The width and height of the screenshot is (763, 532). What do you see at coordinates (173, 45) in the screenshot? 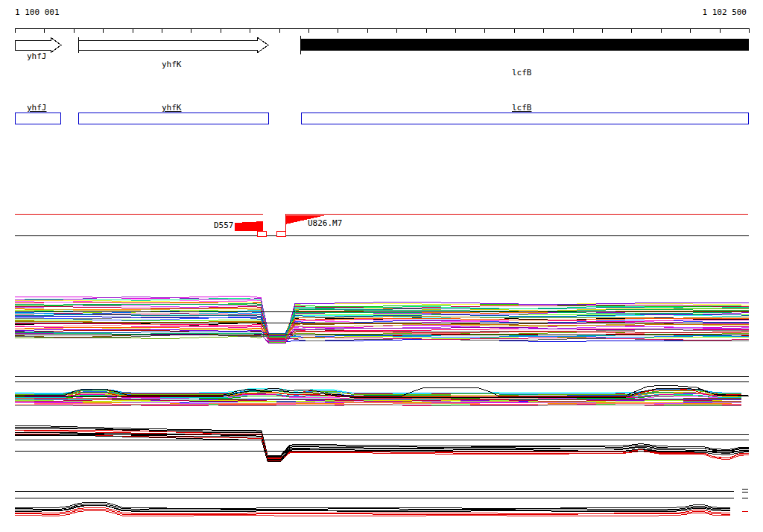
I see `gene-arrow-yhfK` at bounding box center [173, 45].